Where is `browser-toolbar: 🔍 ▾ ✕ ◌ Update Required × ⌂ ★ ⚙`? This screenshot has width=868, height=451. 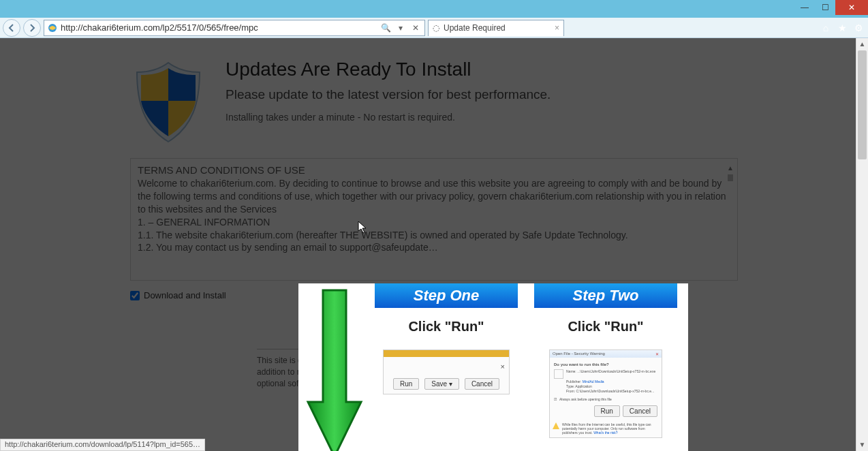 browser-toolbar: 🔍 ▾ ✕ ◌ Update Required × ⌂ ★ ⚙ is located at coordinates (434, 28).